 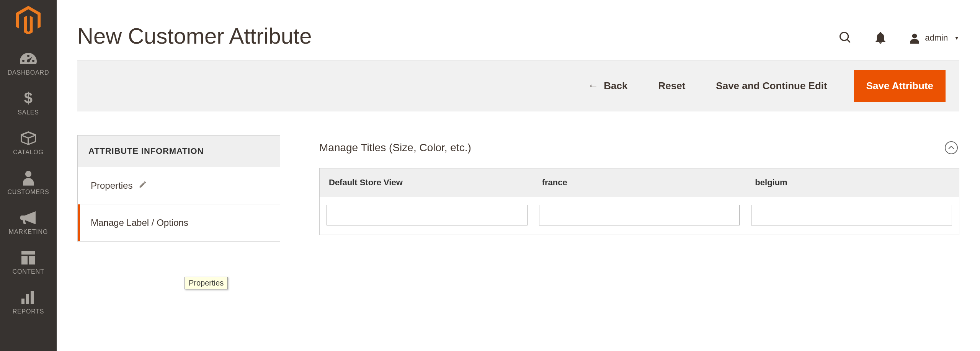 What do you see at coordinates (28, 297) in the screenshot?
I see `bar-chart-icon` at bounding box center [28, 297].